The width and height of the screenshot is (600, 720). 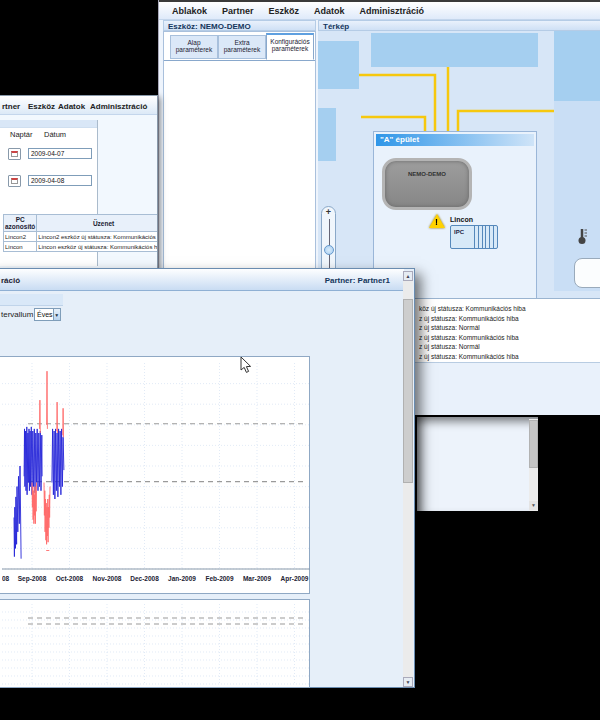 What do you see at coordinates (484, 237) in the screenshot?
I see `ipc-stripes` at bounding box center [484, 237].